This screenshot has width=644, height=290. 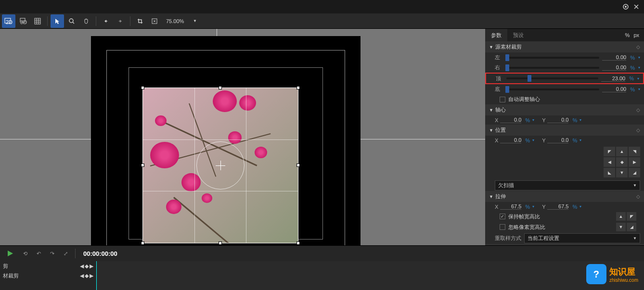 What do you see at coordinates (609, 151) in the screenshot?
I see `nudge-nw: ◤` at bounding box center [609, 151].